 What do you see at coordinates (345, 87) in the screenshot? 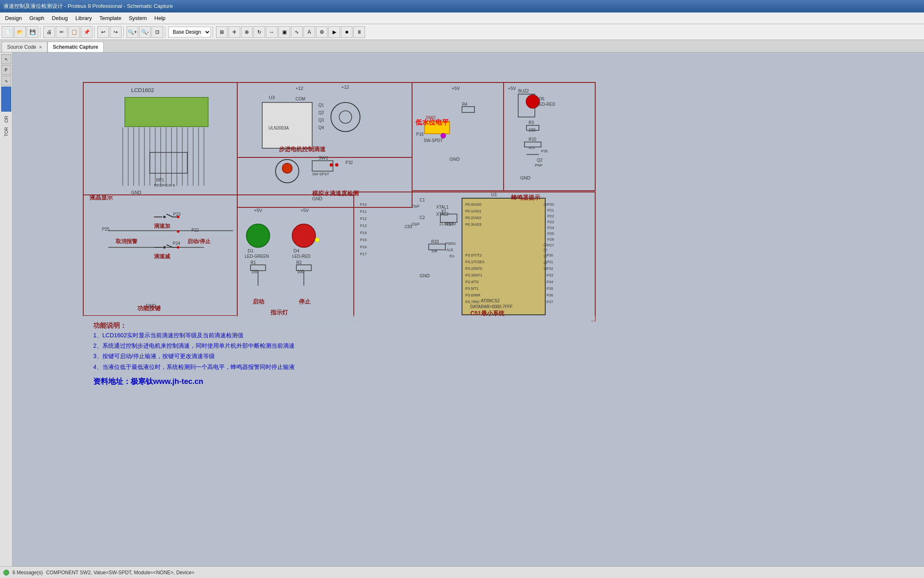
I see `svg-text: +12` at bounding box center [345, 87].